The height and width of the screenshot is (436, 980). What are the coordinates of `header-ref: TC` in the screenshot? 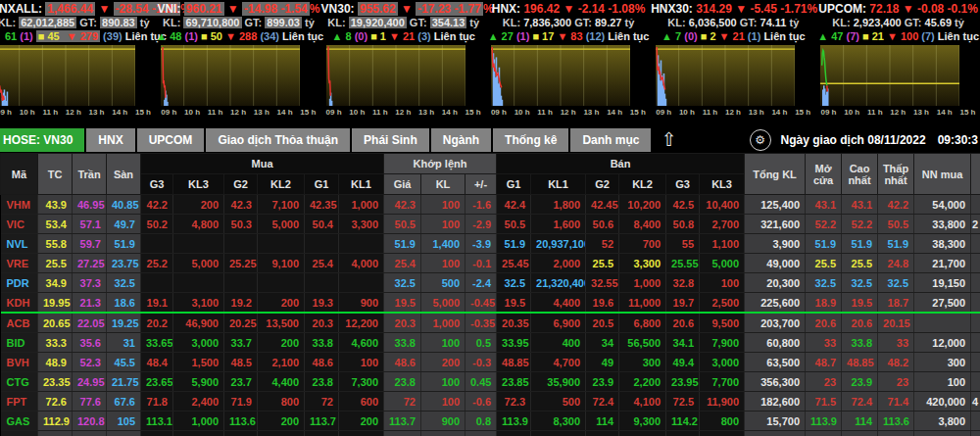 It's located at (55, 174).